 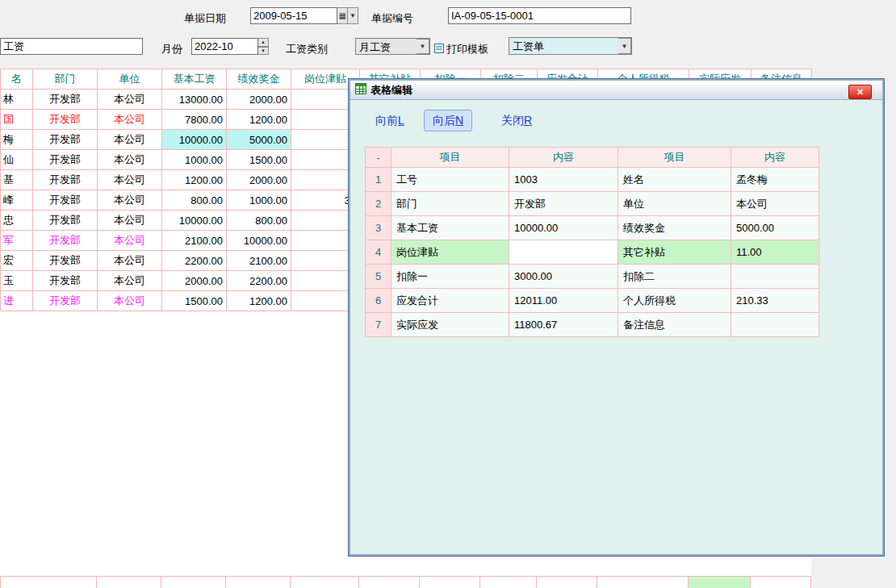 What do you see at coordinates (259, 160) in the screenshot?
I see `cell-bonus: 1500.00` at bounding box center [259, 160].